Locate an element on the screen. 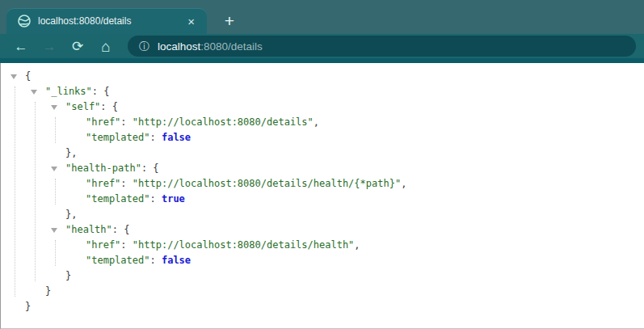 The height and width of the screenshot is (329, 644). json-line: "health": { is located at coordinates (322, 230).